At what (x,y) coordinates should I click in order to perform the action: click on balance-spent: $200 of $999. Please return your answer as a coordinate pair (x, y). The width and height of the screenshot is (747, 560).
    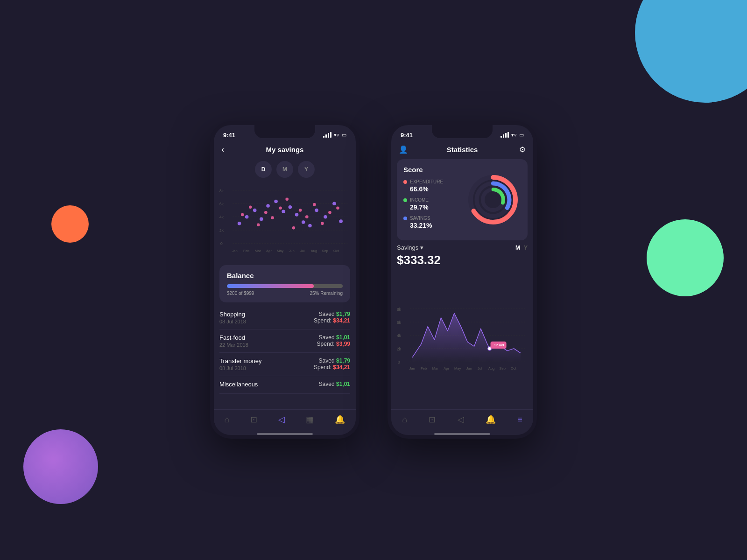
    Looking at the image, I should click on (240, 293).